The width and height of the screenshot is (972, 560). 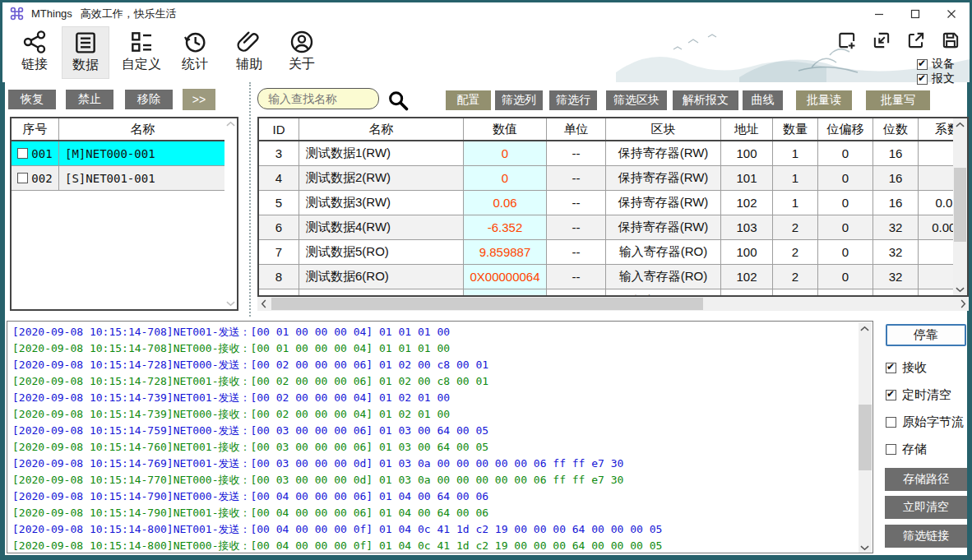 What do you see at coordinates (906, 368) in the screenshot?
I see `receive-option: 接收` at bounding box center [906, 368].